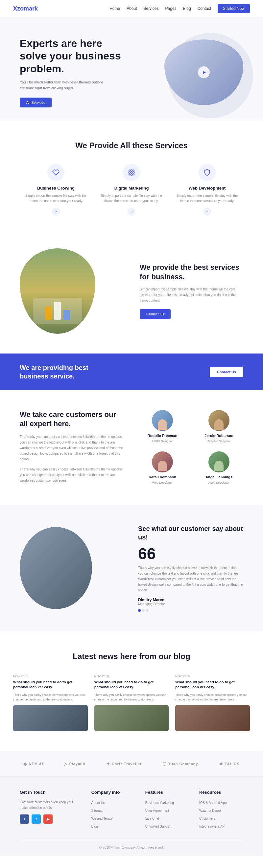 The width and height of the screenshot is (263, 868). Describe the element at coordinates (219, 441) in the screenshot. I see `member-role-2: Graphic Designer` at that location.